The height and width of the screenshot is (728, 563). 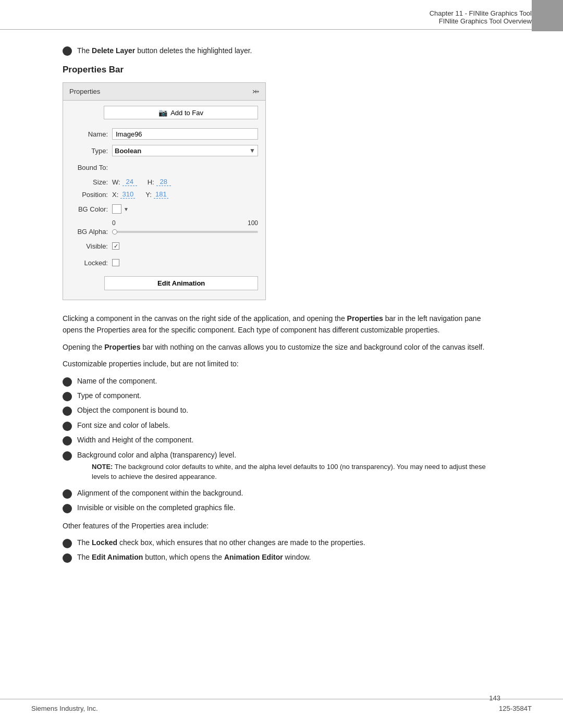 I want to click on page-footer: Siemens Industry, Inc. 125-3584T, so click(x=282, y=706).